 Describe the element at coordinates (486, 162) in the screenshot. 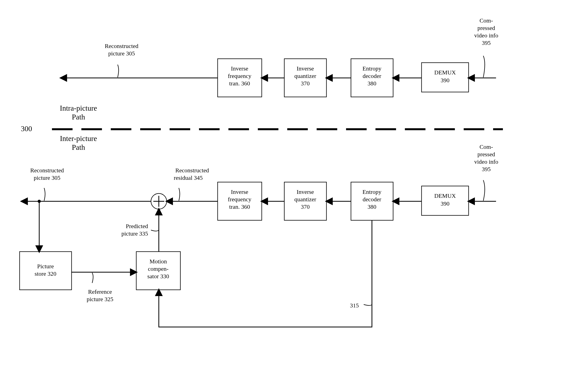

I see `compressed-l3-inter: video info` at that location.